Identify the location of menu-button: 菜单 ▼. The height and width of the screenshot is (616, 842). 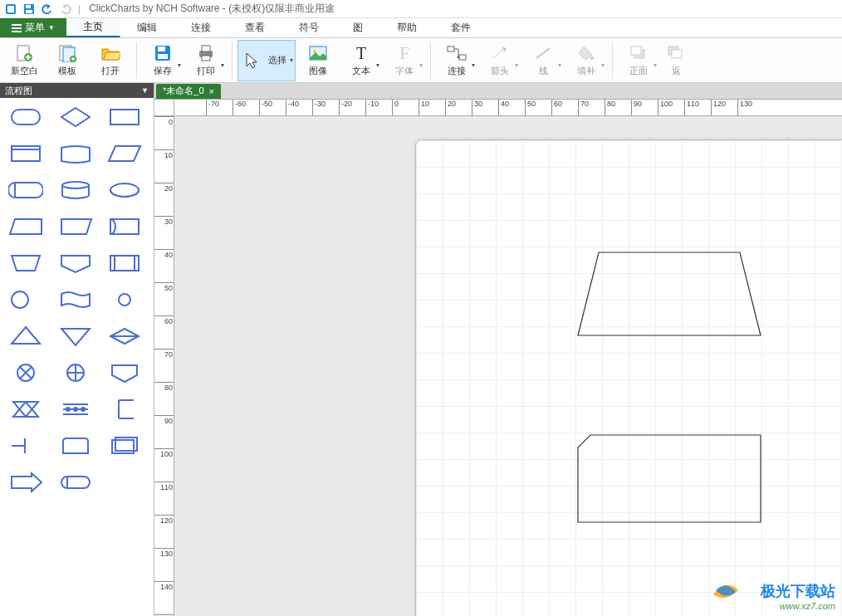
(33, 28).